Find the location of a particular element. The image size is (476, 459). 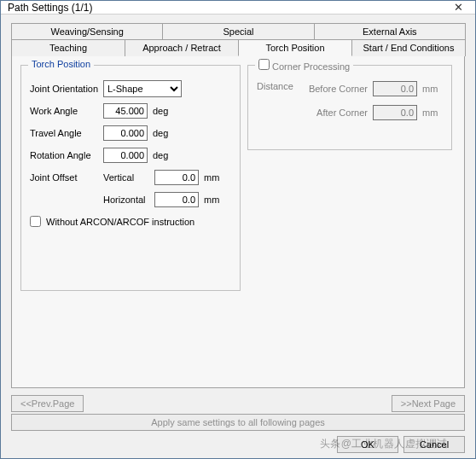

tab-row-upper: Weaving/Sensing Special External Axis is located at coordinates (238, 31).